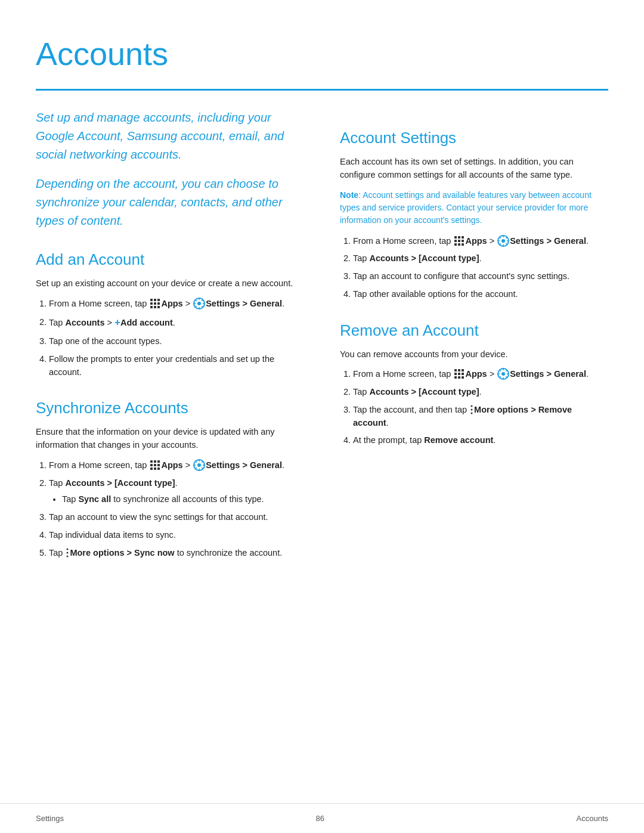 The height and width of the screenshot is (833, 644). What do you see at coordinates (117, 322) in the screenshot?
I see `add-plus-icon: +` at bounding box center [117, 322].